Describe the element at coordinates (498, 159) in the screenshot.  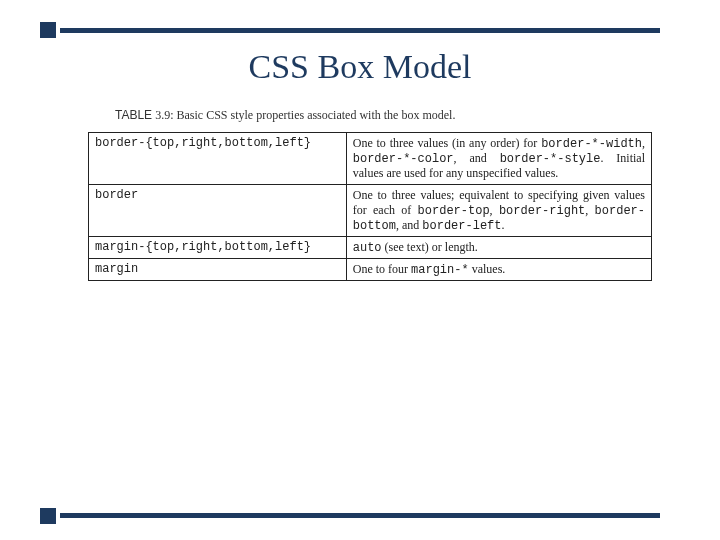
I see `description-cell: One to three values (in any order) for b…` at that location.